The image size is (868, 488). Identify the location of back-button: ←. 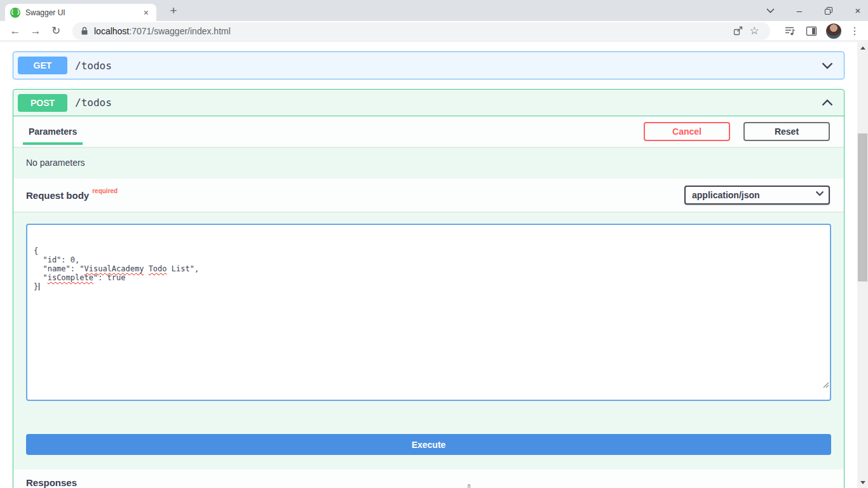
(15, 31).